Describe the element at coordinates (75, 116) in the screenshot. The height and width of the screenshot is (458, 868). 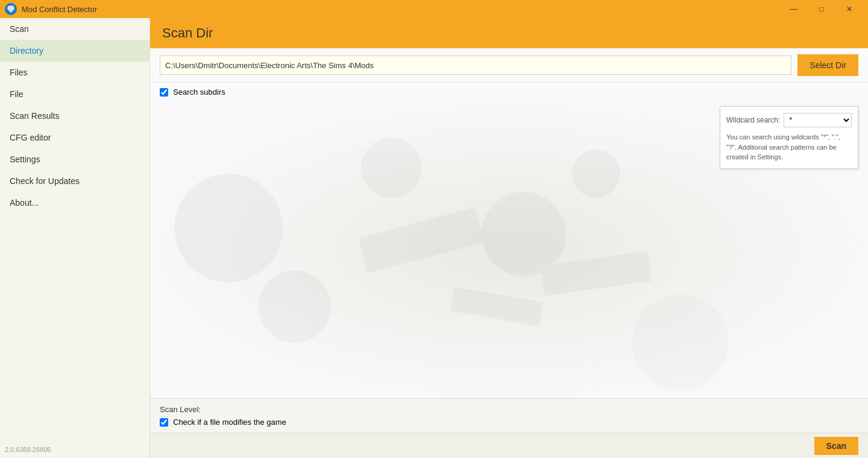
I see `sidebar-item-scan-results: Scan Results` at that location.